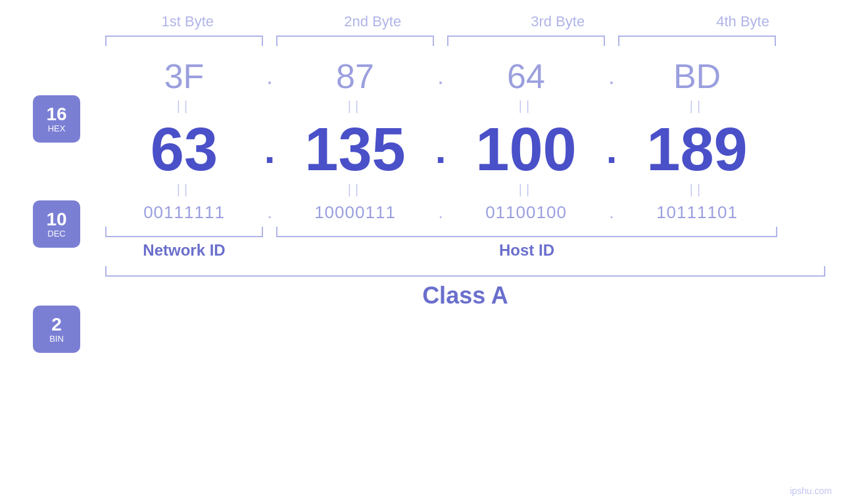 The width and height of the screenshot is (845, 504). What do you see at coordinates (466, 189) in the screenshot?
I see `equals-row-2: || || || ||` at bounding box center [466, 189].